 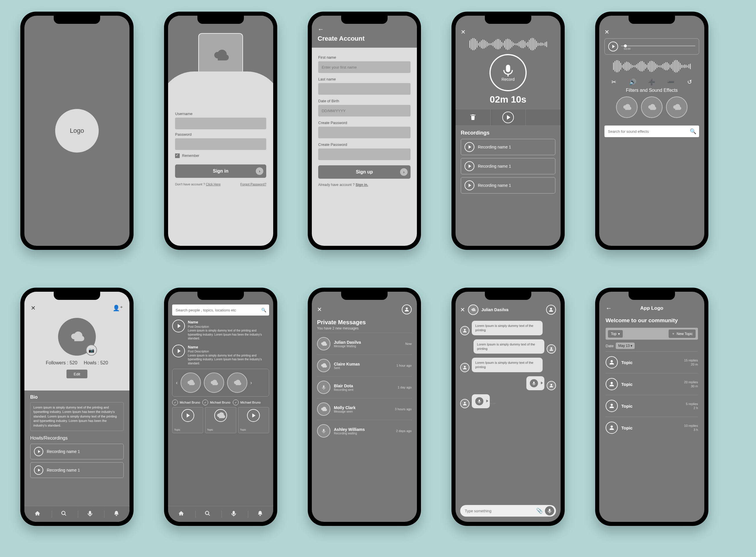 What do you see at coordinates (221, 310) in the screenshot?
I see `feed-search-box: 🔍` at bounding box center [221, 310].